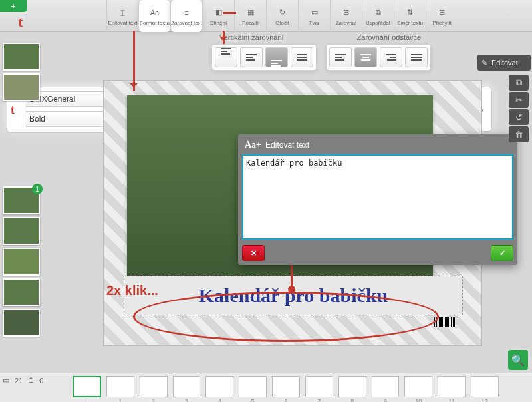  What do you see at coordinates (120, 387) in the screenshot?
I see `page-thumb: 1` at bounding box center [120, 387].